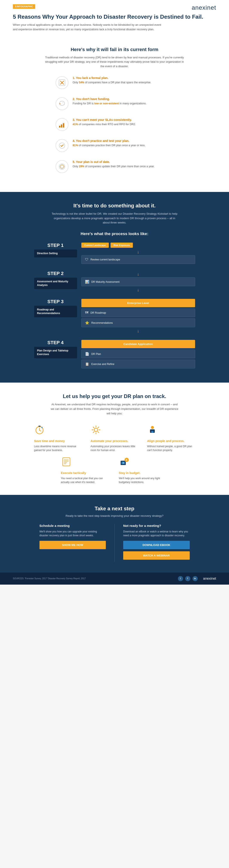  I want to click on benefits-grid-bottom: Execute tactically You need a tactical p…, so click(115, 470).